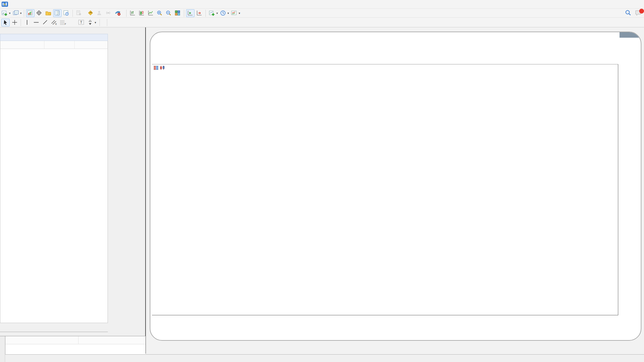 The width and height of the screenshot is (644, 362). What do you see at coordinates (160, 13) in the screenshot?
I see `zoom-in-button` at bounding box center [160, 13].